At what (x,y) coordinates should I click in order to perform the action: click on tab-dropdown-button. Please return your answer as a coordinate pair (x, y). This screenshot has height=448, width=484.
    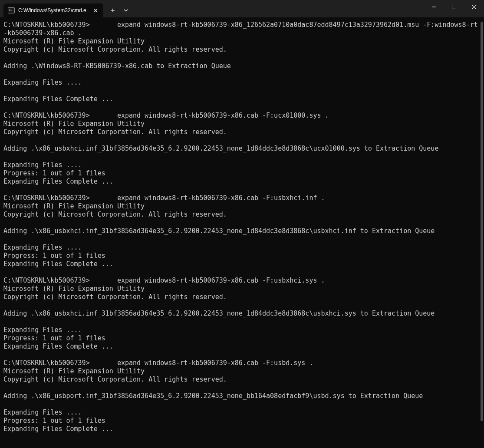
    Looking at the image, I should click on (126, 10).